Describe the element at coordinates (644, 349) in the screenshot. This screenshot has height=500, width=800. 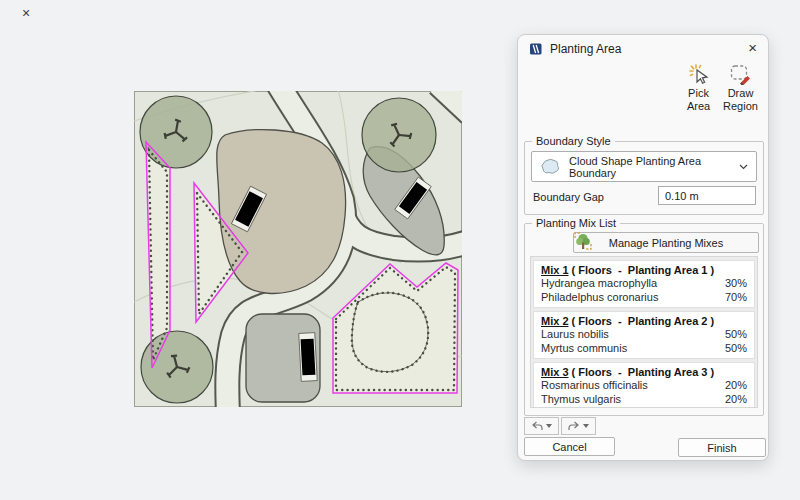
I see `plant-row: Myrtus communis50%` at that location.